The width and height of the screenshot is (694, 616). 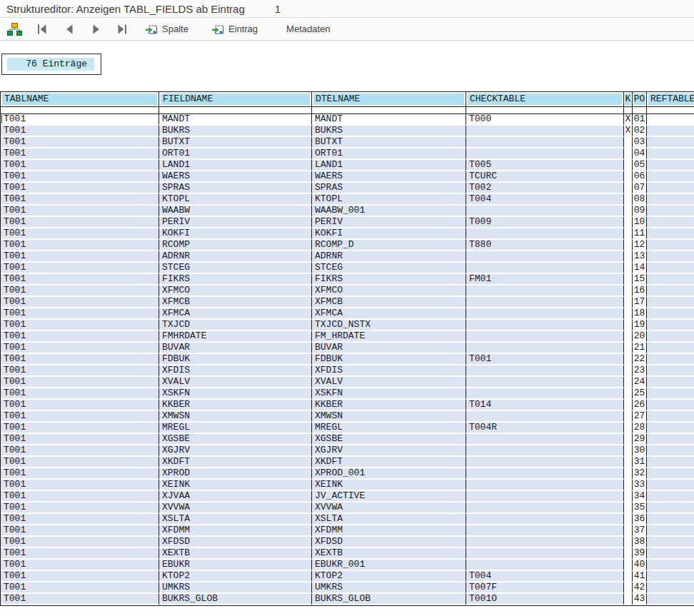 What do you see at coordinates (640, 451) in the screenshot?
I see `cell-po: 30` at bounding box center [640, 451].